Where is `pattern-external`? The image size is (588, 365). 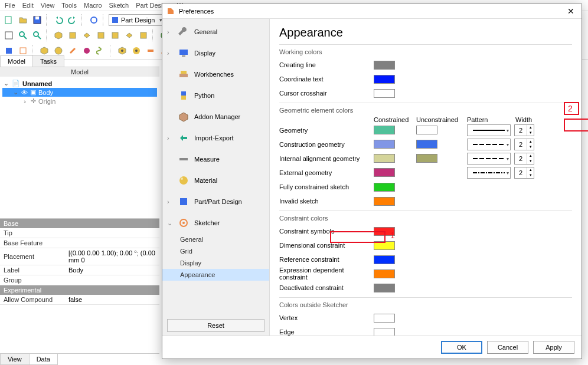
pattern-external is located at coordinates (489, 173).